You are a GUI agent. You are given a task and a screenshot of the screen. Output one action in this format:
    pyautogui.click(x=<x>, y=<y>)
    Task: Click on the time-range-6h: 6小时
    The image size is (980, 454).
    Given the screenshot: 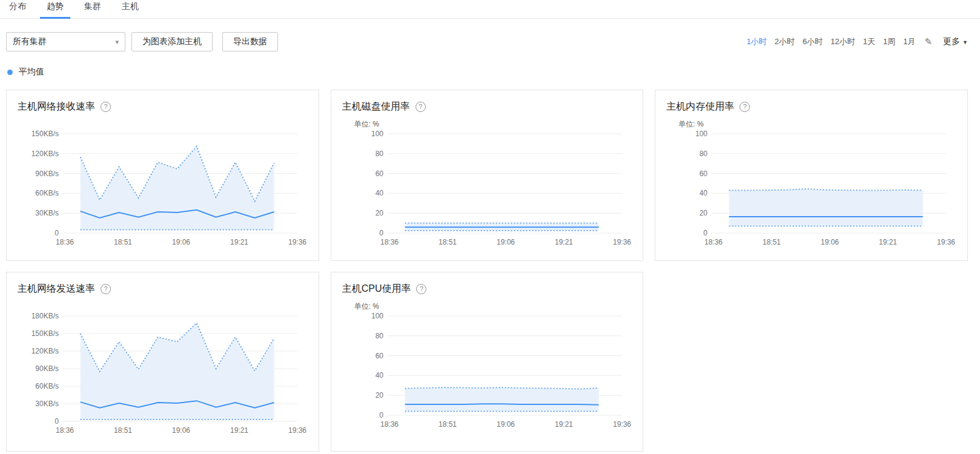 What is the action you would take?
    pyautogui.click(x=813, y=42)
    